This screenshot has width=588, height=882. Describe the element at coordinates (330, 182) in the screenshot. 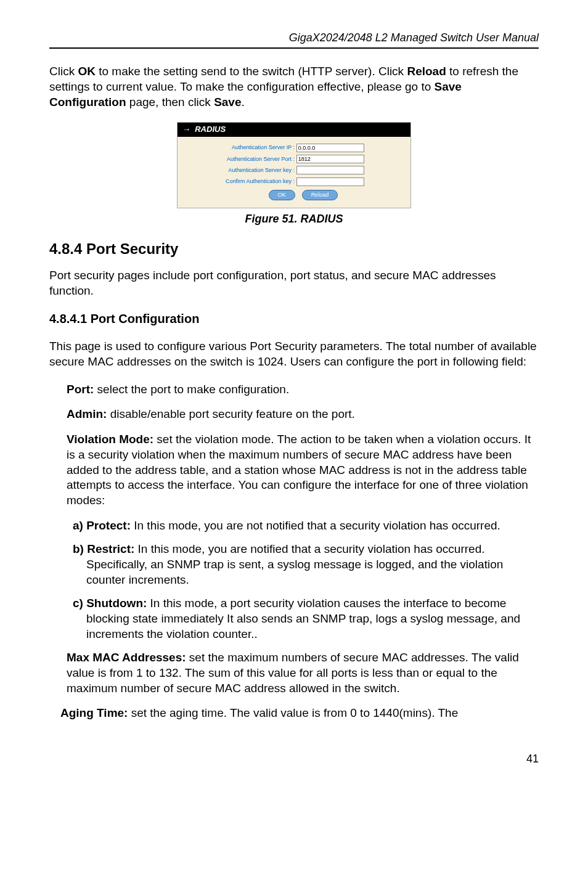

I see `auth-confirm-input` at that location.